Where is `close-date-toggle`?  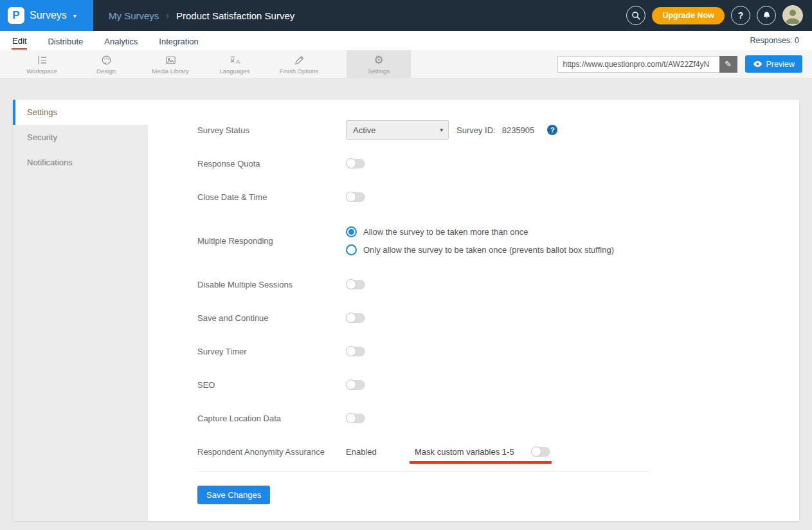 close-date-toggle is located at coordinates (356, 197).